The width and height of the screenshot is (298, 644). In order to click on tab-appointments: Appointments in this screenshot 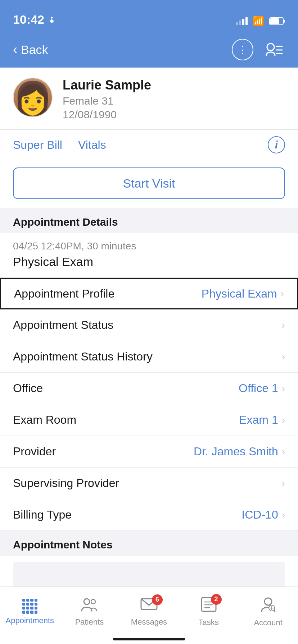, I will do `click(30, 610)`.